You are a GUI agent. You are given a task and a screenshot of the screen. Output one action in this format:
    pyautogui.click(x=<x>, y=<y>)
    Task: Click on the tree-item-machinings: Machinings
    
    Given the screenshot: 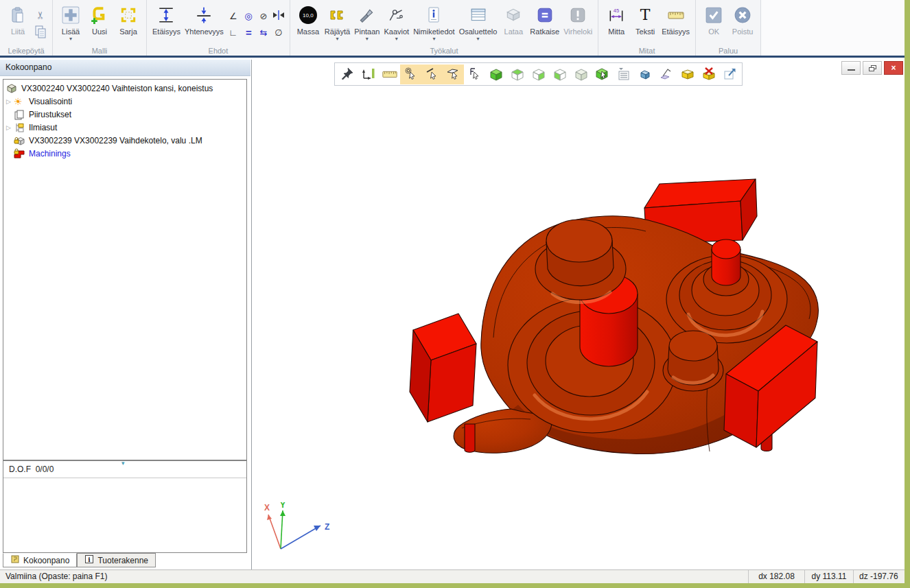 What is the action you would take?
    pyautogui.click(x=125, y=154)
    